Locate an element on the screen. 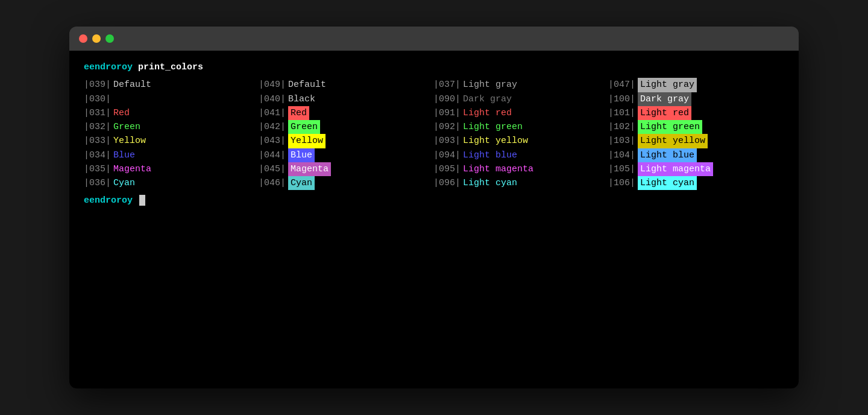 This screenshot has width=868, height=415. col-entry: |103| Light yellow is located at coordinates (696, 141).